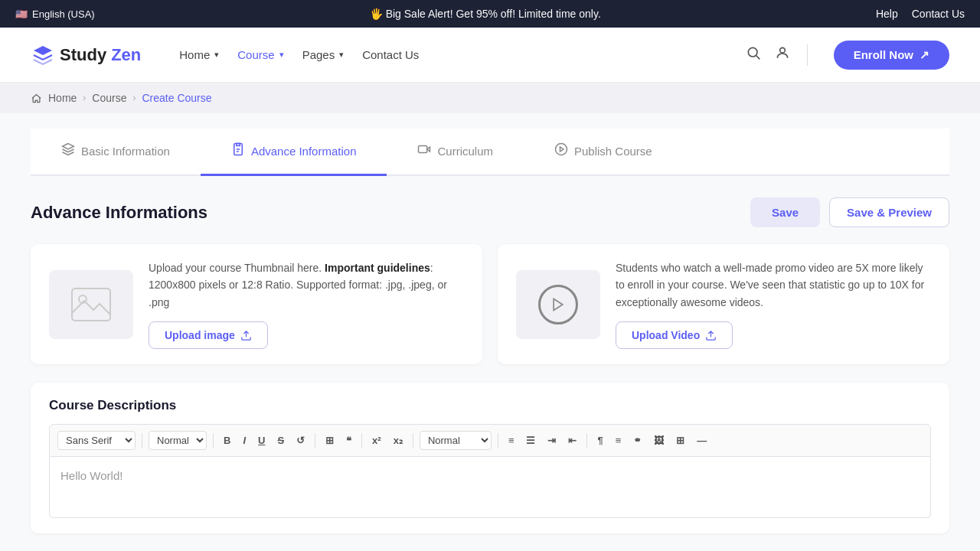 The height and width of the screenshot is (551, 980). I want to click on logo-zen: Zen, so click(126, 55).